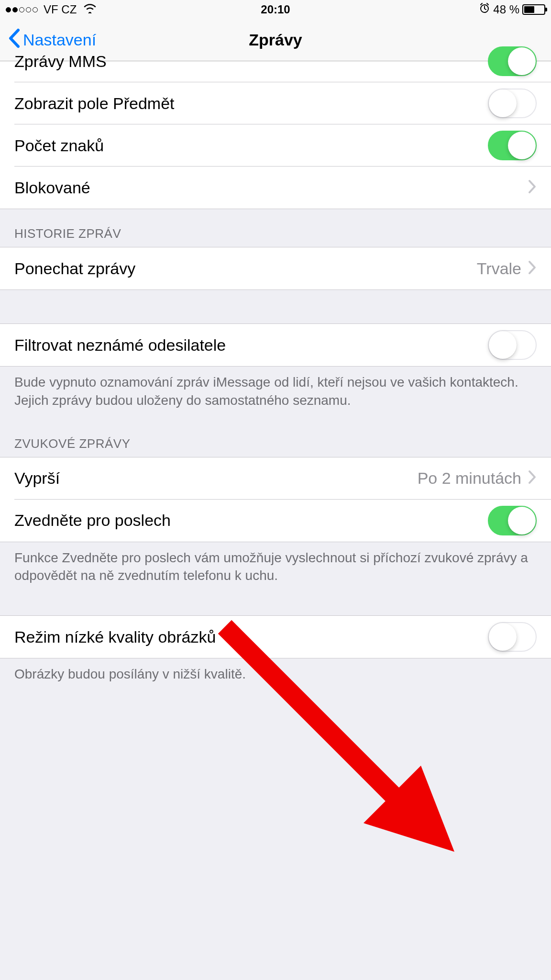  Describe the element at coordinates (276, 521) in the screenshot. I see `row-raise-to-listen: Zvedněte pro poslech` at that location.